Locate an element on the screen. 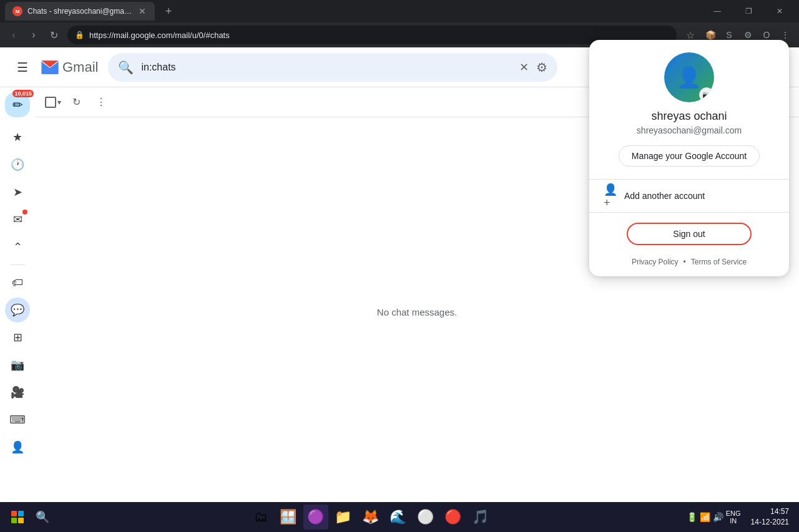 This screenshot has height=532, width=799. taskbar-opera-app: 🔴 is located at coordinates (453, 517).